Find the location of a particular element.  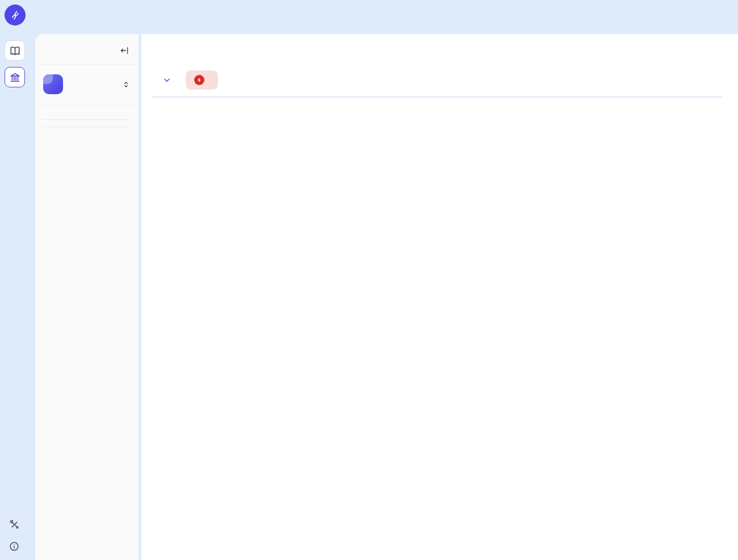

tools-icon is located at coordinates (15, 524).